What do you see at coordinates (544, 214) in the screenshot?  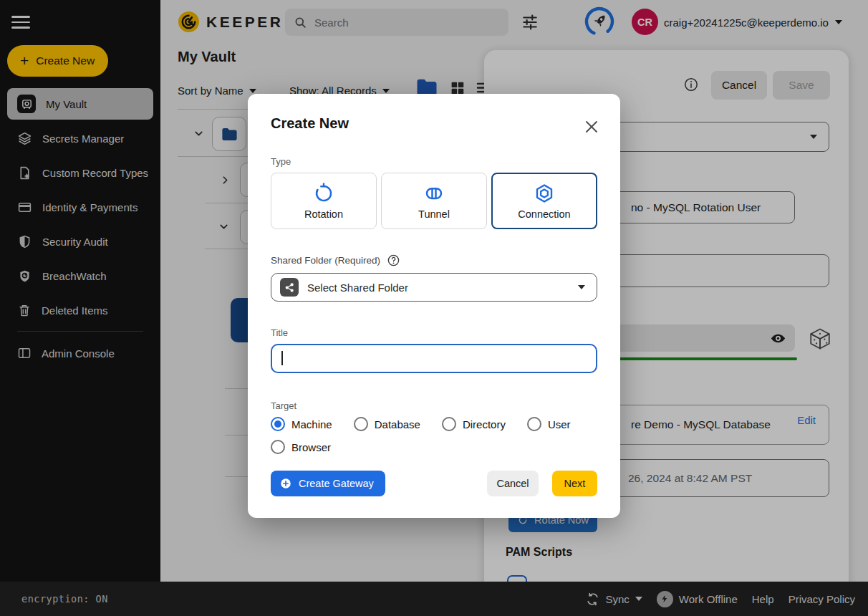 I see `type-card-label: Connection` at bounding box center [544, 214].